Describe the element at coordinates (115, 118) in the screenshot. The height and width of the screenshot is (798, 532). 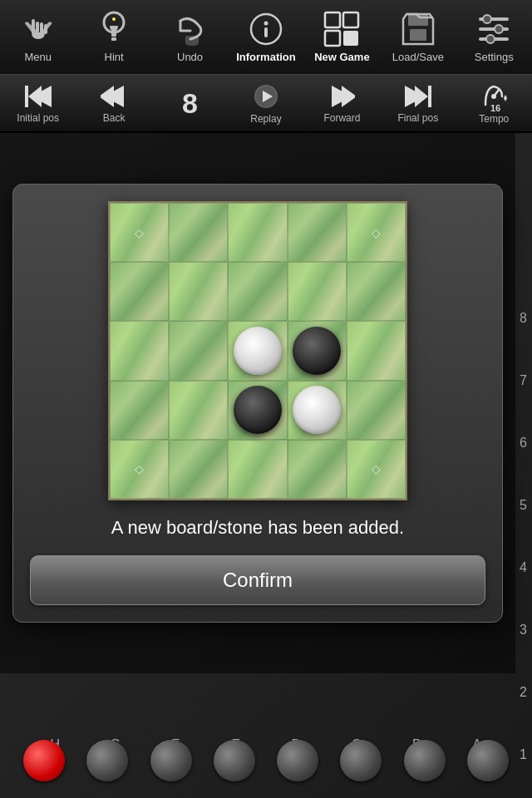
I see `back-label: Back` at that location.